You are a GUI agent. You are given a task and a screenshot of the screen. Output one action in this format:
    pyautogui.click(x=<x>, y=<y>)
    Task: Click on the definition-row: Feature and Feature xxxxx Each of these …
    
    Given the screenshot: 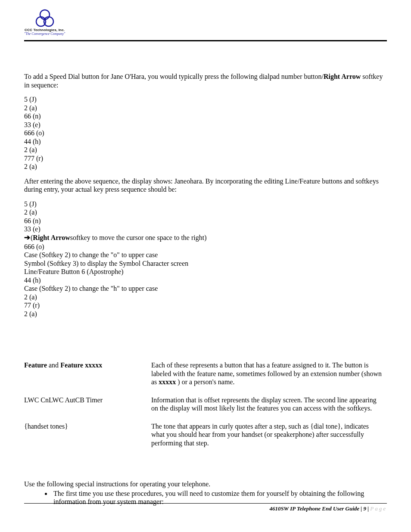 What is the action you would take?
    pyautogui.click(x=206, y=378)
    